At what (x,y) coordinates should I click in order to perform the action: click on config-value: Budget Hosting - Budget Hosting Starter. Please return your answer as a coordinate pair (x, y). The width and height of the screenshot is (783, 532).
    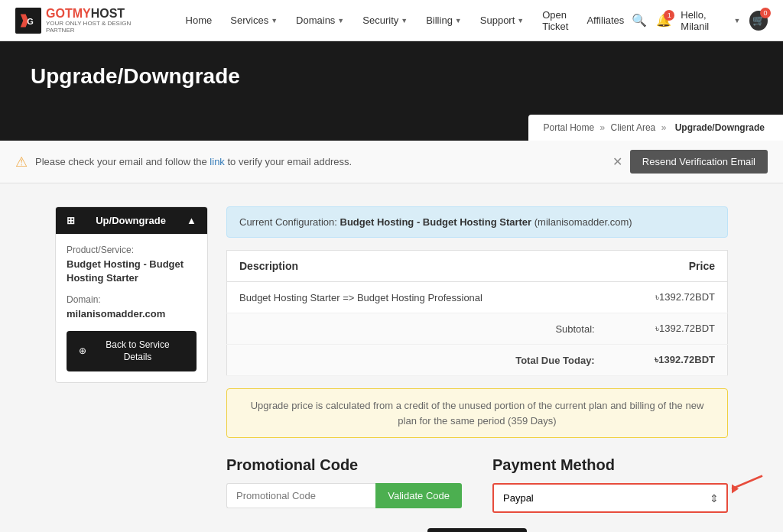
    Looking at the image, I should click on (436, 222).